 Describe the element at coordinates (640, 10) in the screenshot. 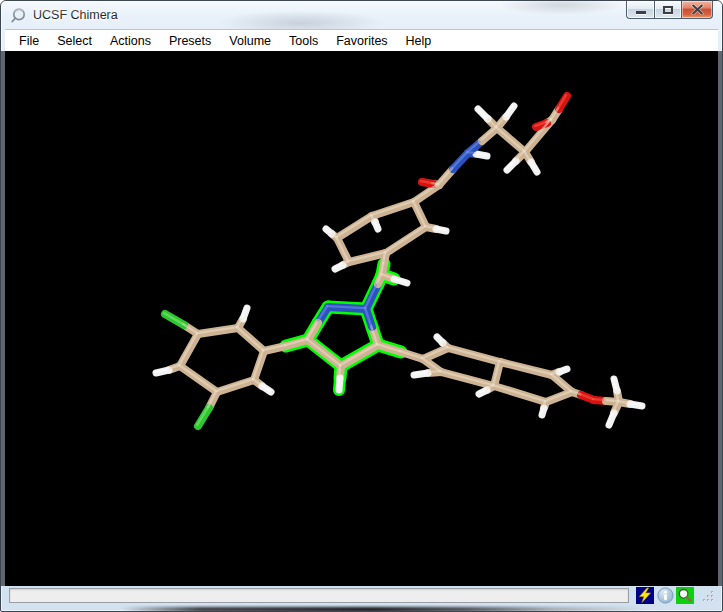

I see `minimize-button` at that location.